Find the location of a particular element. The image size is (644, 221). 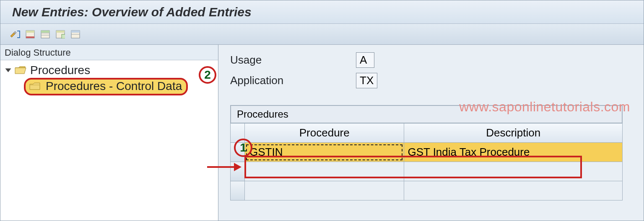

application-field-row: Application TX is located at coordinates (437, 80).